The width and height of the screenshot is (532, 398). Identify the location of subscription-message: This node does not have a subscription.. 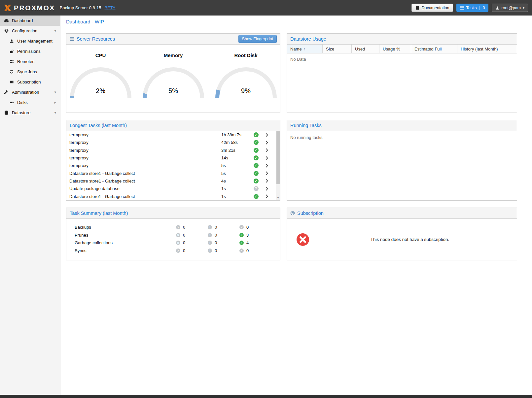
(410, 240).